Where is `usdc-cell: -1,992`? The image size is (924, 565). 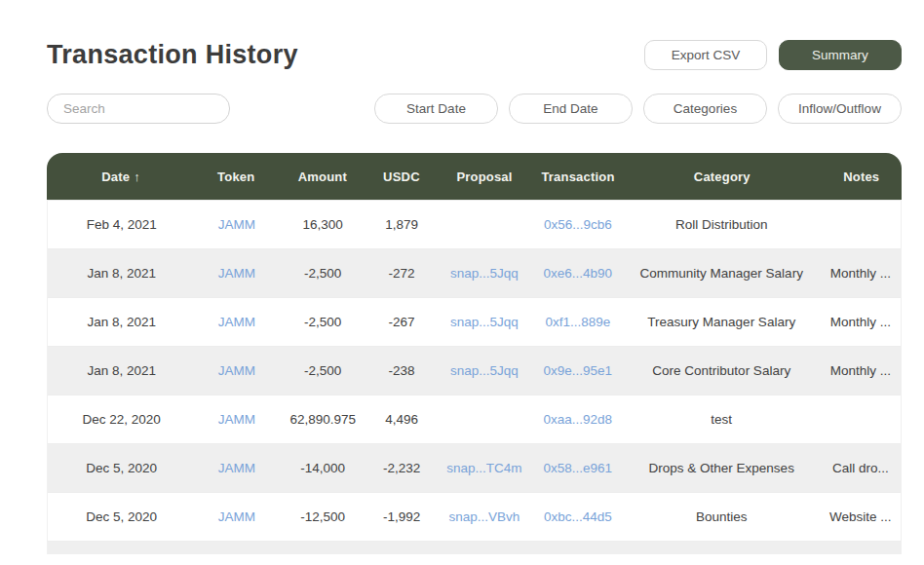
usdc-cell: -1,992 is located at coordinates (402, 516).